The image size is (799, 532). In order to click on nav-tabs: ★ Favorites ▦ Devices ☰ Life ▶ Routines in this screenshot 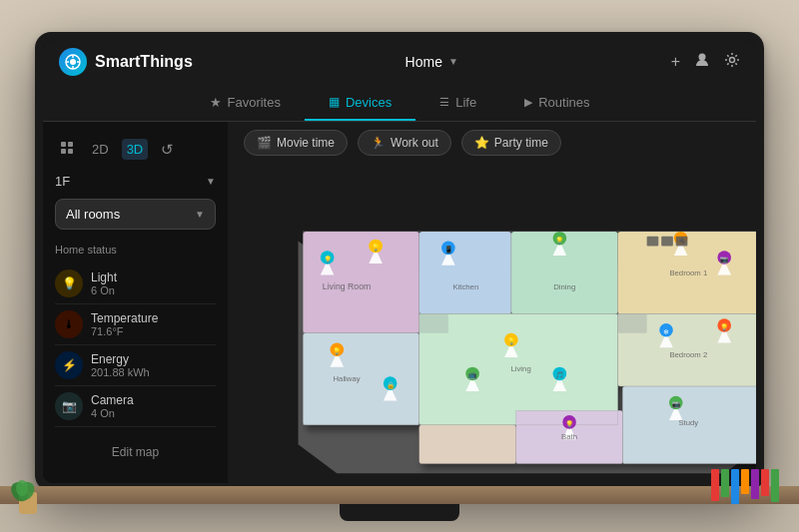, I will do `click(400, 103)`.